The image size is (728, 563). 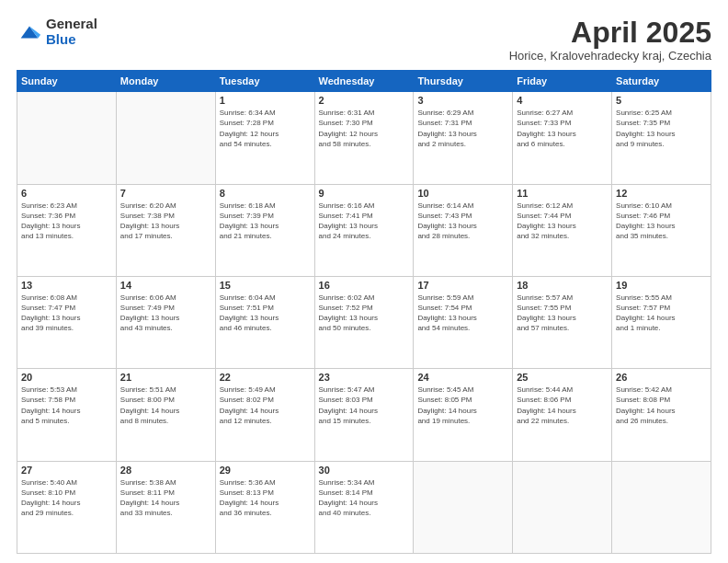 I want to click on day-info: Sunrise: 6:29 AMSunset: 7:31 PMDaylight:…, so click(x=463, y=129).